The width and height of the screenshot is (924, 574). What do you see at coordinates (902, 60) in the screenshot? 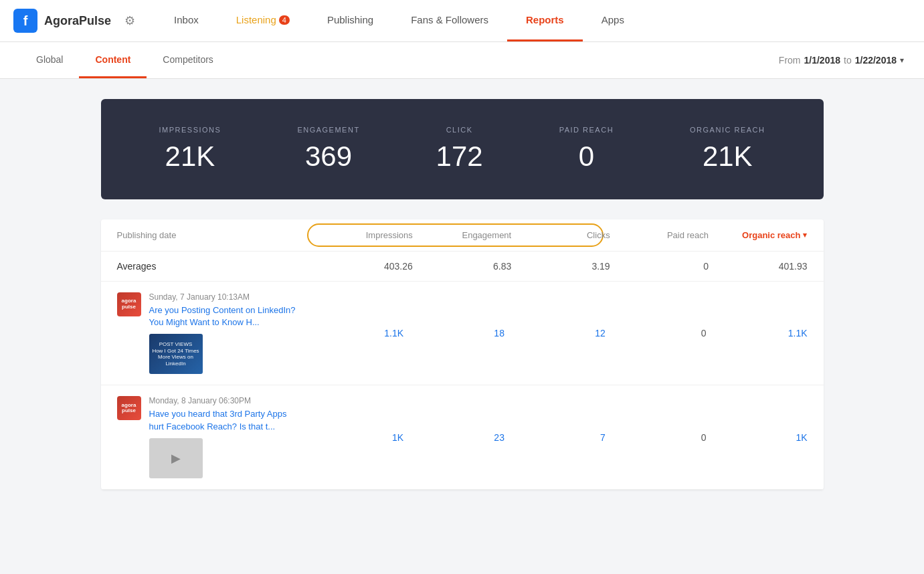
I see `chevron-down-icon: ▾` at bounding box center [902, 60].